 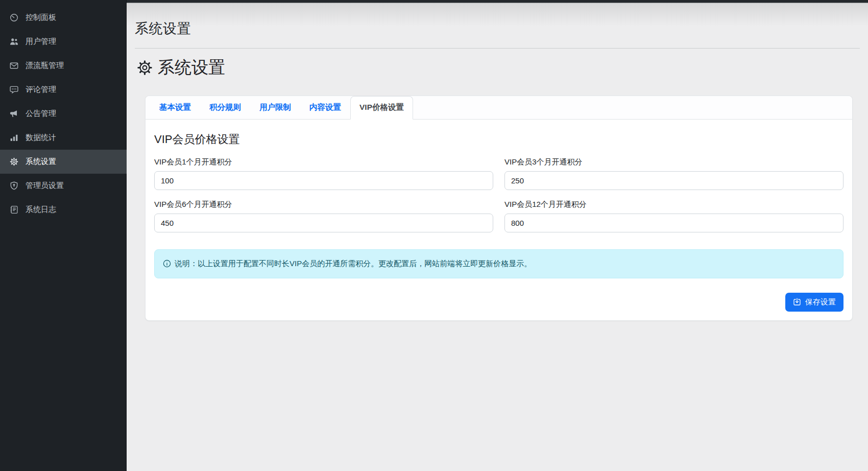 What do you see at coordinates (63, 42) in the screenshot?
I see `sidebar-item-users: 用户管理` at bounding box center [63, 42].